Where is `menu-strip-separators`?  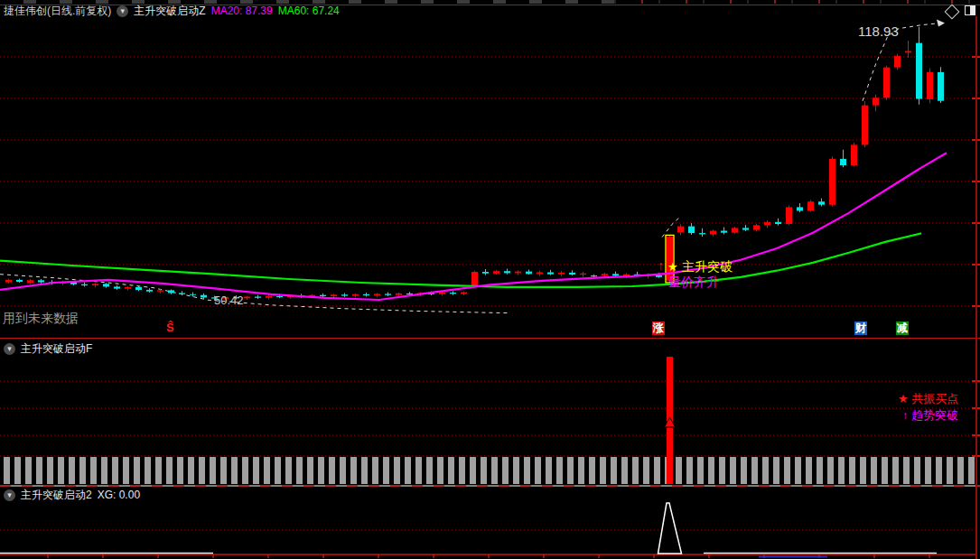
menu-strip-separators is located at coordinates (797, 2).